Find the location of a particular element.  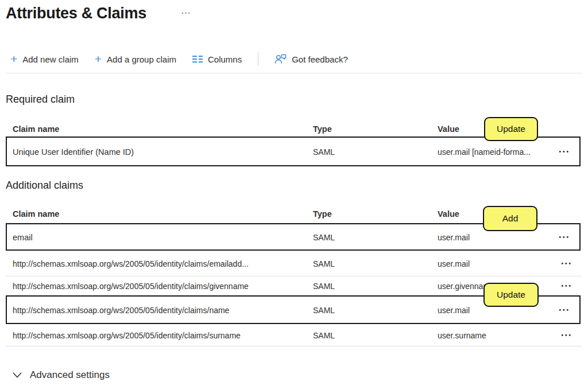

chevron-down-icon is located at coordinates (17, 375).